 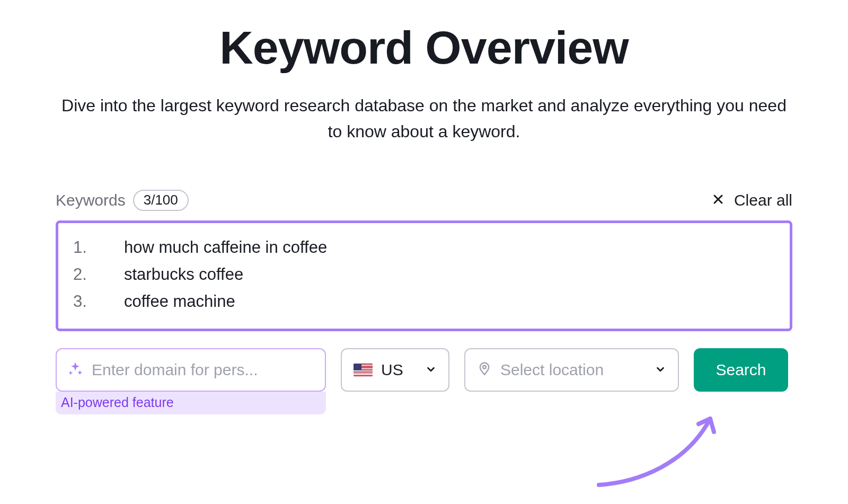 What do you see at coordinates (424, 119) in the screenshot?
I see `page-subtitle: Dive into the largest keyword research d…` at bounding box center [424, 119].